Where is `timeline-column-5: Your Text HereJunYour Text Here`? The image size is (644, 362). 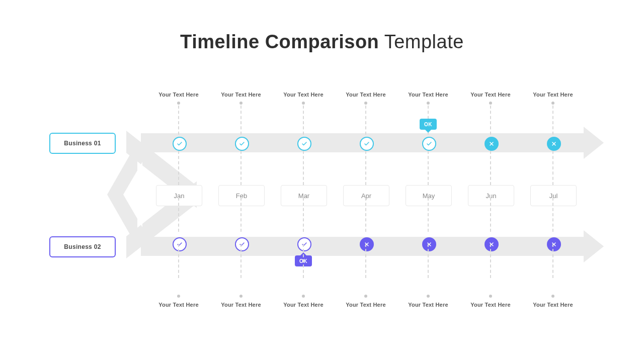
timeline-column-5: Your Text HereJunYour Text Here is located at coordinates (491, 200).